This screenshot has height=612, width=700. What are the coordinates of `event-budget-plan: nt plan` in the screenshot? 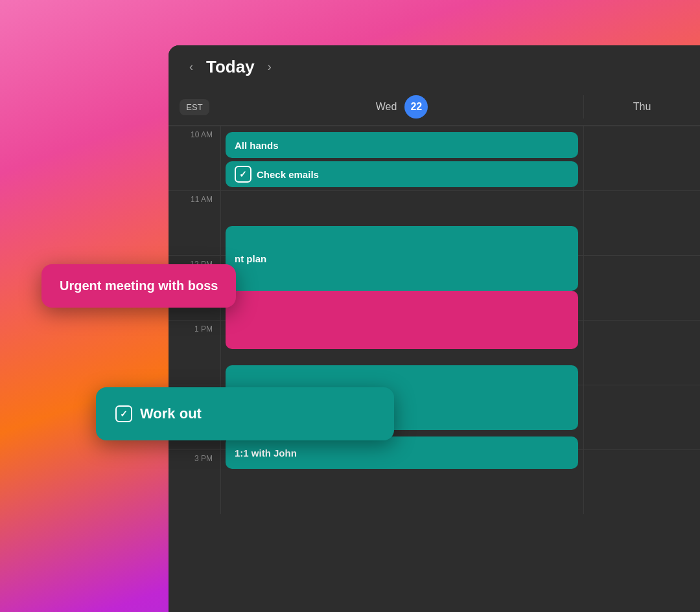 It's located at (402, 258).